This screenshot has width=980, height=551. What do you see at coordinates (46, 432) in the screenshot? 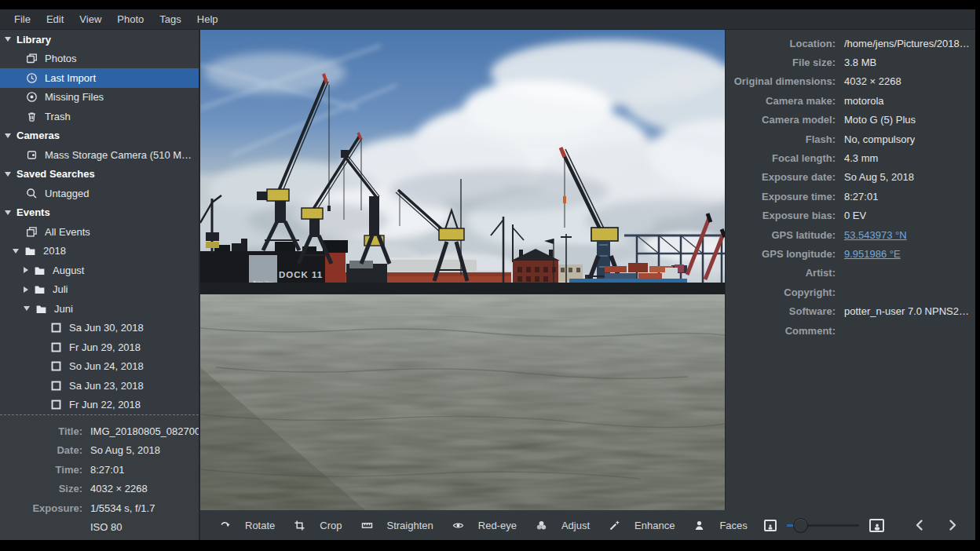
I see `info-label: Title:` at bounding box center [46, 432].